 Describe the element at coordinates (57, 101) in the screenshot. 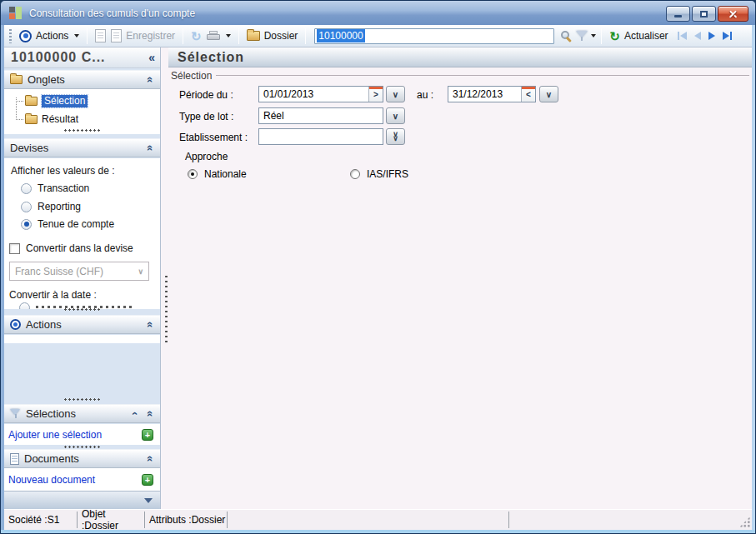

I see `tree-item-selection: Sélection` at that location.